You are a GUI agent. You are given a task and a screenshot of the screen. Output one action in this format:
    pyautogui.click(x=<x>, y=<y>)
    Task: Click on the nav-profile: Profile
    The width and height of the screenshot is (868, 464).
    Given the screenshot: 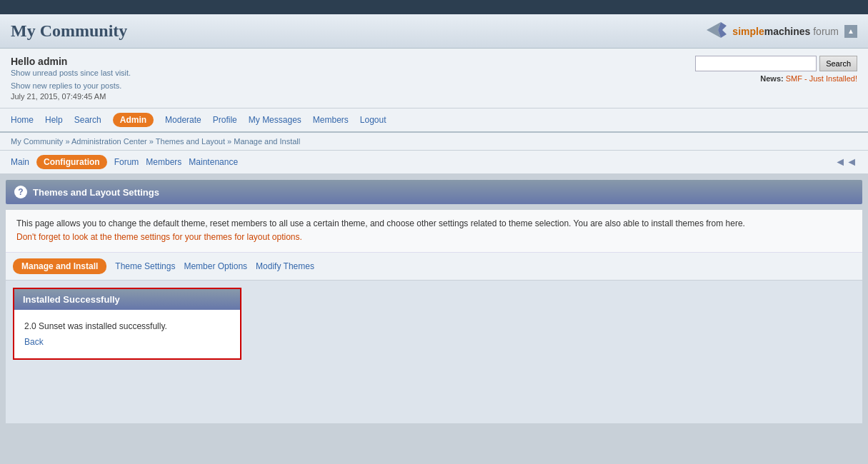 What is the action you would take?
    pyautogui.click(x=225, y=120)
    